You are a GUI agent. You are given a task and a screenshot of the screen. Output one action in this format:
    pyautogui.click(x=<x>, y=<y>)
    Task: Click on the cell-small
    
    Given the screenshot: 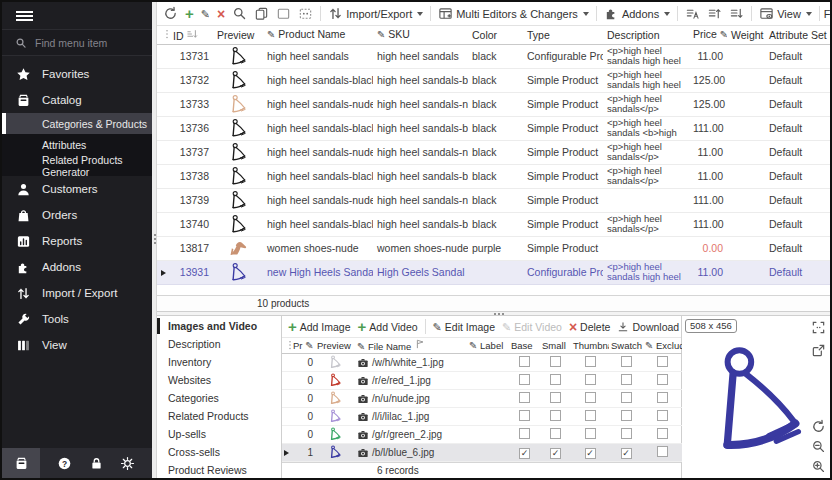 What is the action you would take?
    pyautogui.click(x=556, y=417)
    